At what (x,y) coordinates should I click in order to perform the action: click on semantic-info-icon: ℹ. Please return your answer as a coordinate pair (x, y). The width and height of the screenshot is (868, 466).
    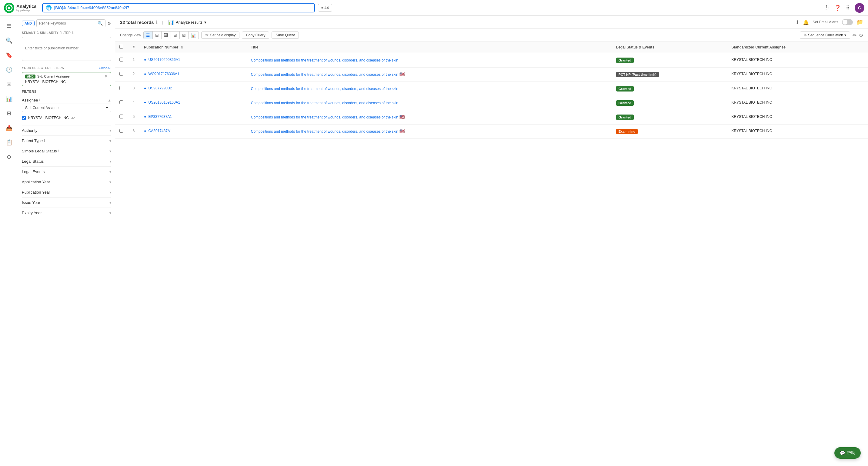
    Looking at the image, I should click on (73, 33).